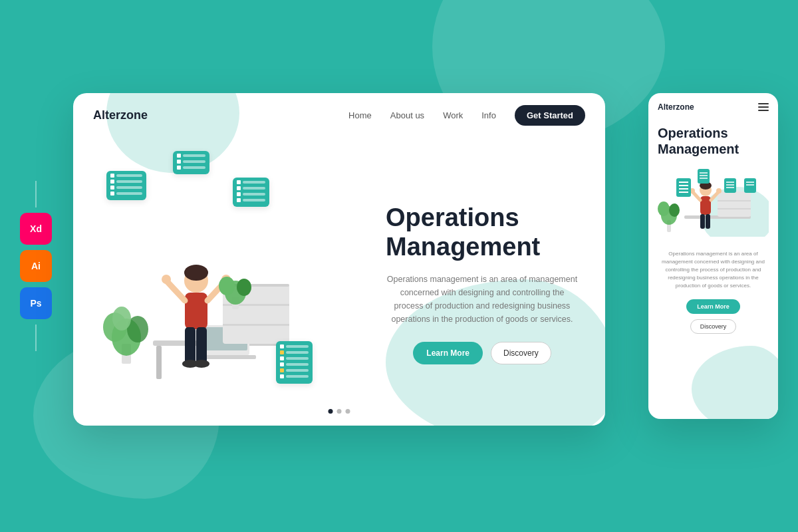 The height and width of the screenshot is (532, 798). I want to click on tool-line-top, so click(36, 194).